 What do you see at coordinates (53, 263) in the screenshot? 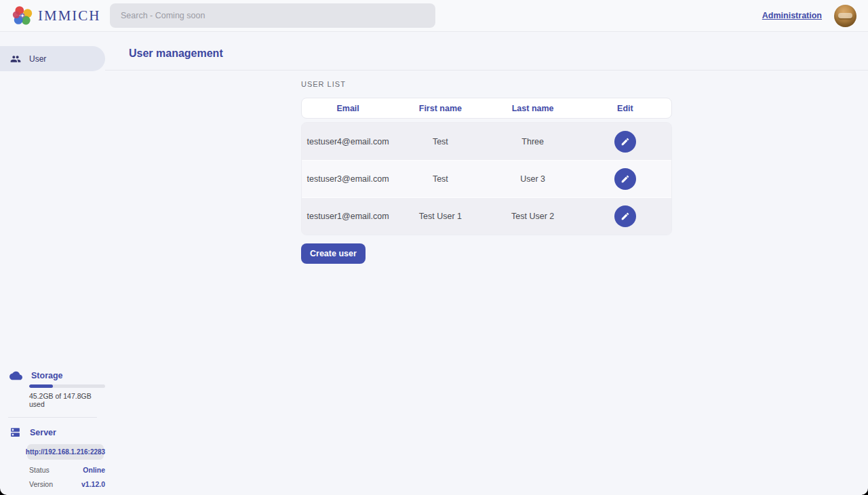
I see `sidebar: User Storage 45.2GB of 147.8GB used` at bounding box center [53, 263].